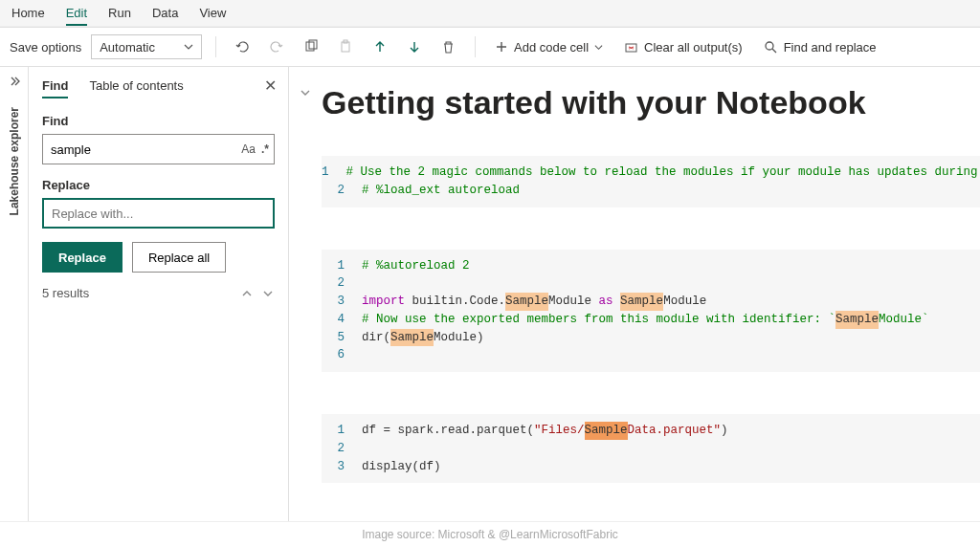  Describe the element at coordinates (651, 430) in the screenshot. I see `code-line: 1df = spark.read.parquet("Files/SampleDa…` at that location.